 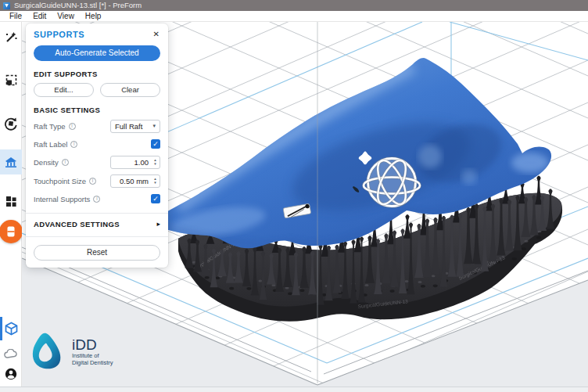 What do you see at coordinates (11, 80) in the screenshot?
I see `size-scale-tool-icon` at bounding box center [11, 80].